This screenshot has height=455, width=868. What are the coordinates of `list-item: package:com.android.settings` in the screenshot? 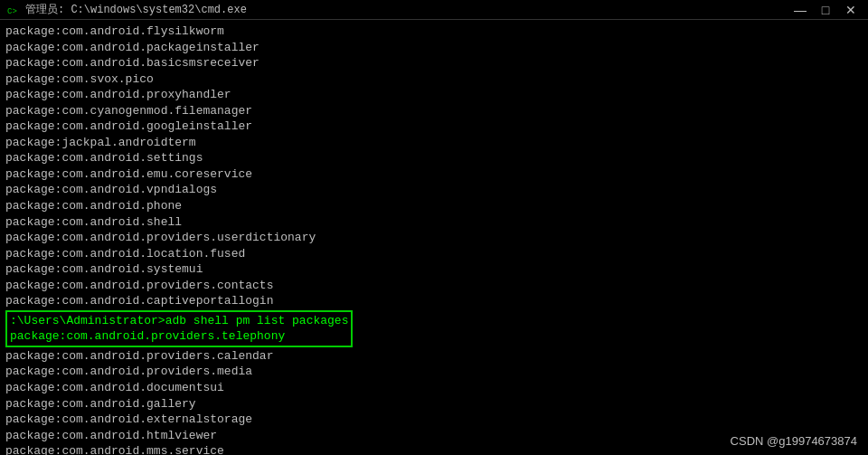 It's located at (434, 158).